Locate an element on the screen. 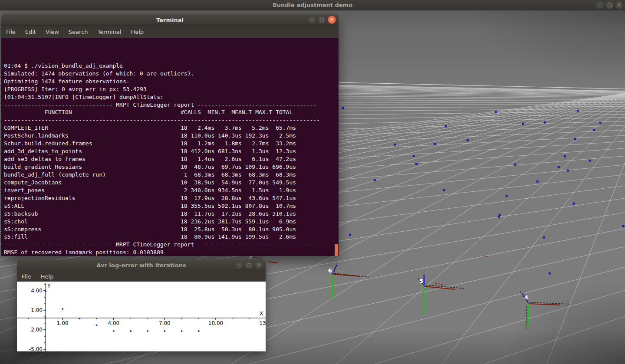  y-tick-label: -5.00 is located at coordinates (36, 349).